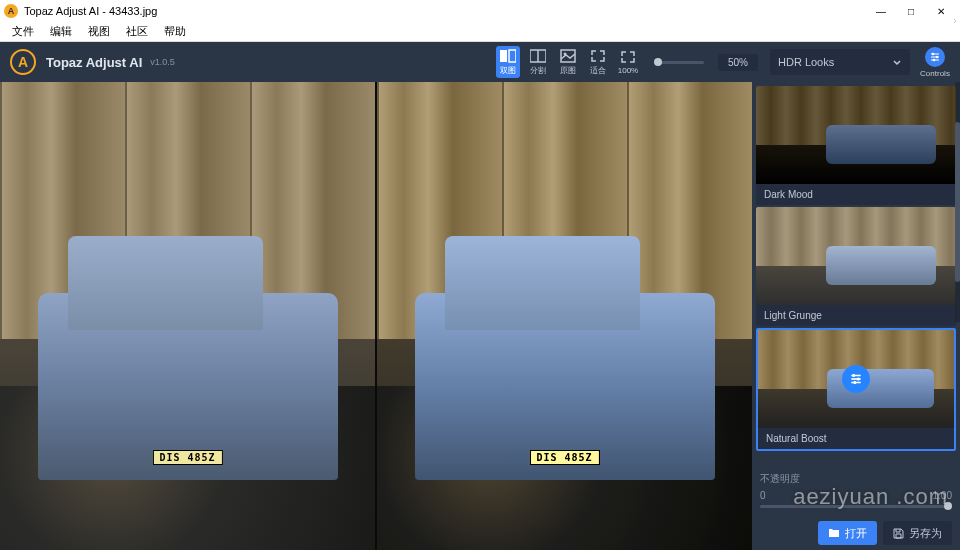  Describe the element at coordinates (763, 496) in the screenshot. I see `opacity-min: 0` at that location.